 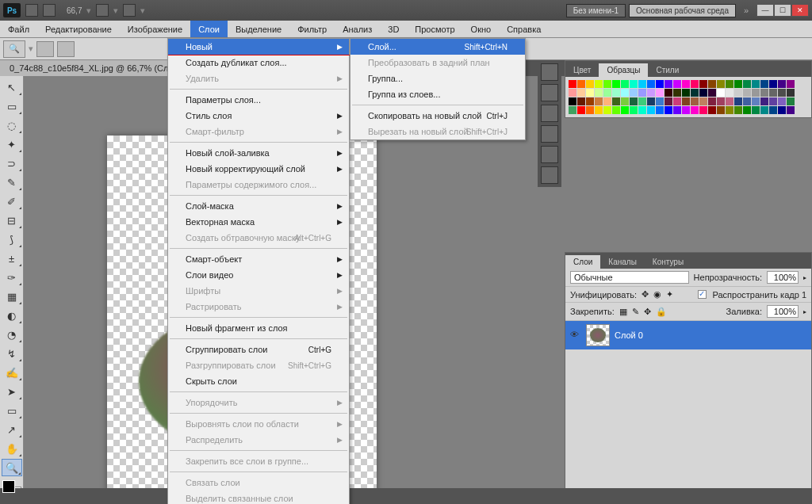 I want to click on arrange-icon, so click(x=102, y=10).